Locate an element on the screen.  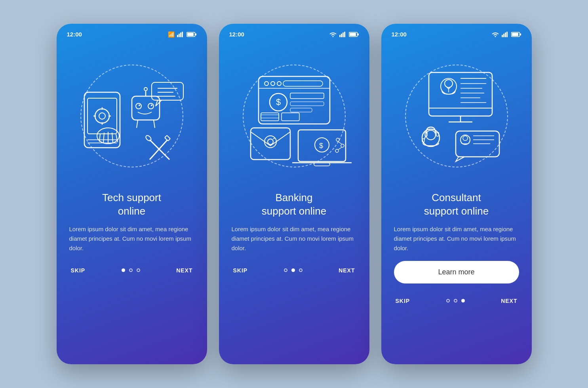
next-button-3: NEXT is located at coordinates (509, 301).